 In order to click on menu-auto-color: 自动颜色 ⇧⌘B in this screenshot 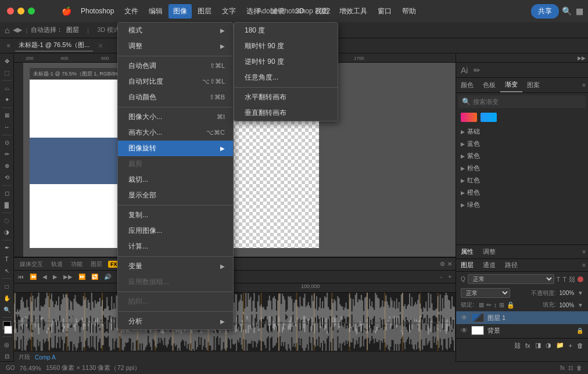, I will do `click(175, 98)`.